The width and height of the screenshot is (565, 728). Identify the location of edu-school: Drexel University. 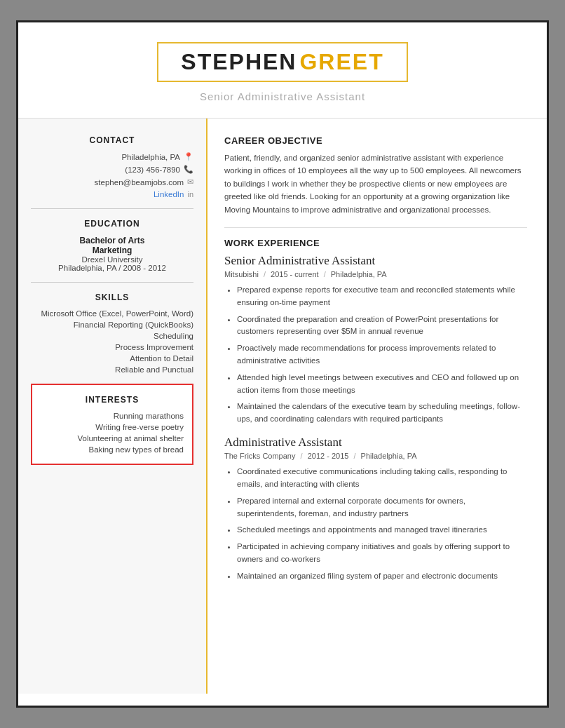
(112, 259).